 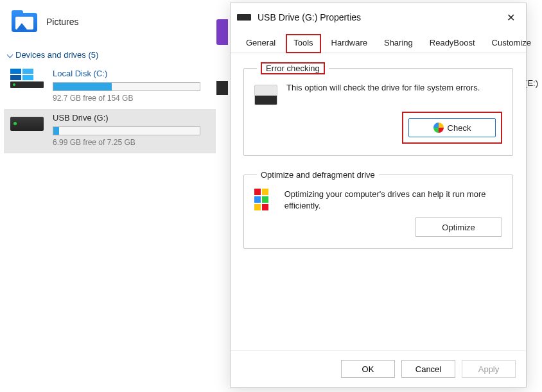 What do you see at coordinates (511, 17) in the screenshot?
I see `close-button: ✕` at bounding box center [511, 17].